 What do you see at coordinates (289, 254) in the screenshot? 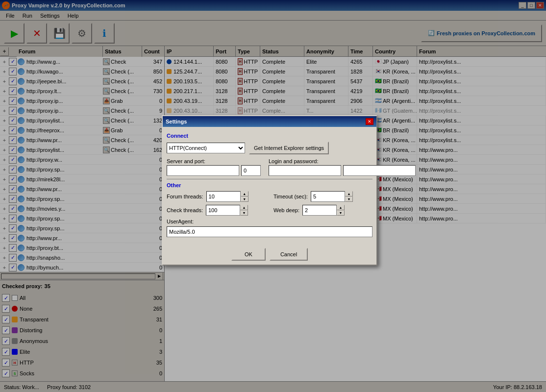
I see `cancel-button: Cancel` at bounding box center [289, 254].